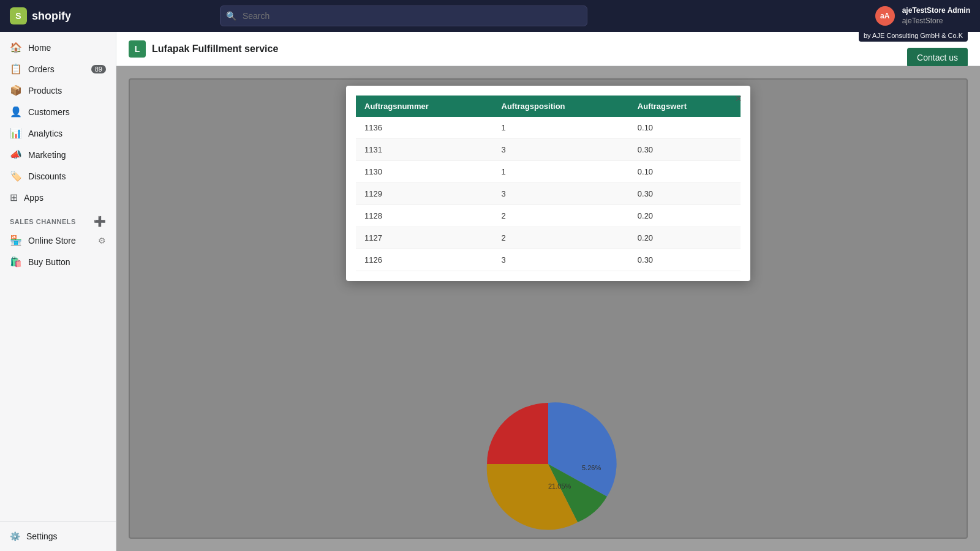  What do you see at coordinates (232, 16) in the screenshot?
I see `search-icon: 🔍` at bounding box center [232, 16].